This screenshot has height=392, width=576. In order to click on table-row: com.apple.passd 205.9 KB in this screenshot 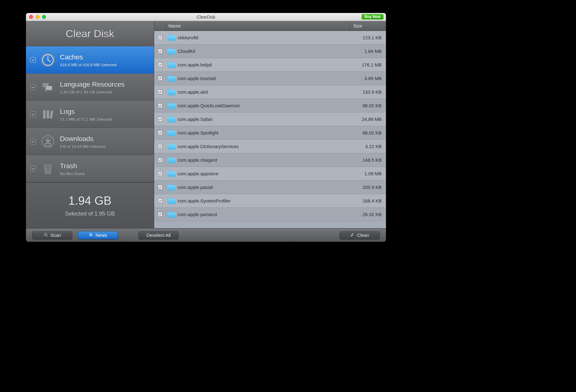, I will do `click(270, 187)`.